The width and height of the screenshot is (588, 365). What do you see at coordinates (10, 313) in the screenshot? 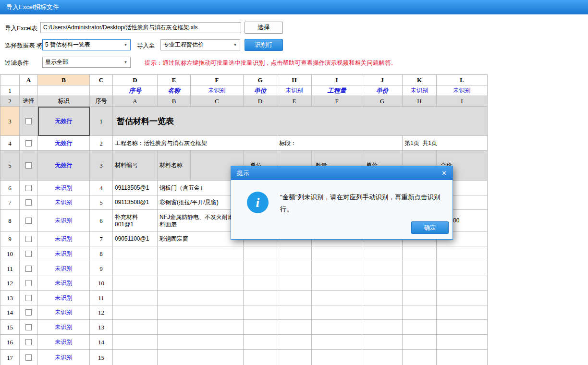
I see `row-number-cell: 14` at bounding box center [10, 313].